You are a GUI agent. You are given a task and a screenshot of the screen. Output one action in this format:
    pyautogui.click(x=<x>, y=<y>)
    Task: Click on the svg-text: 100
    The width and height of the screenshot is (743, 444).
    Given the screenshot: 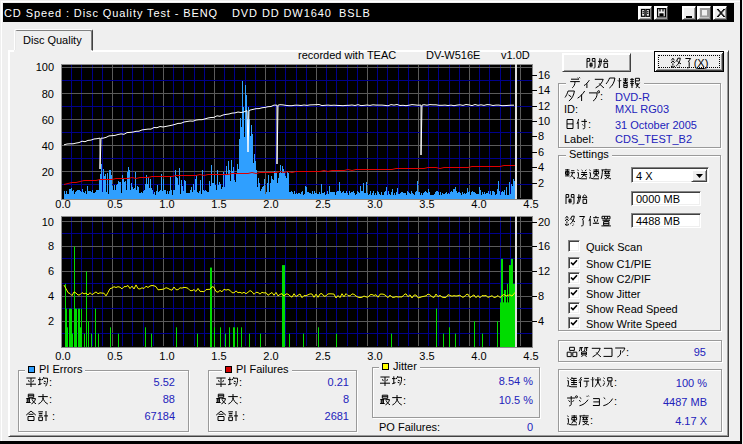 What is the action you would take?
    pyautogui.click(x=45, y=67)
    